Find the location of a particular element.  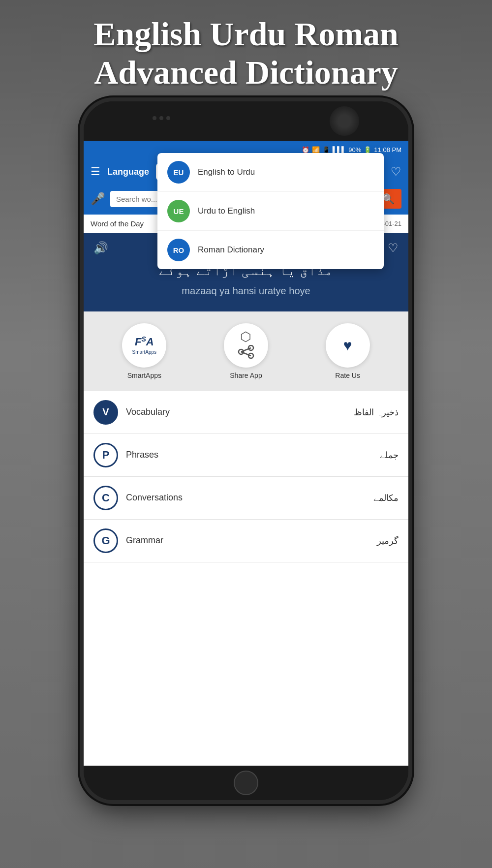

fsa-sub-text: SmartApps is located at coordinates (145, 352).